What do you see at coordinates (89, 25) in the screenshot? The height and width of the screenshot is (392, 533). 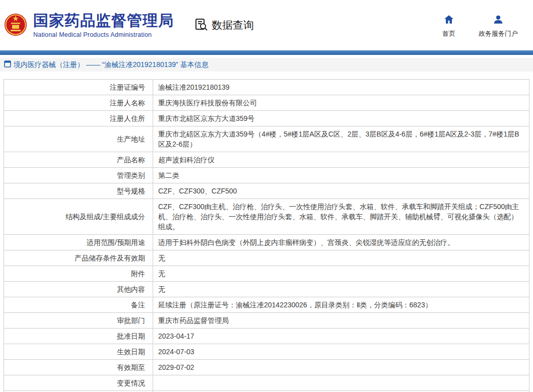 I see `site-logo-title: 国家药品监督管理局 National Medical Products Admi…` at bounding box center [89, 25].